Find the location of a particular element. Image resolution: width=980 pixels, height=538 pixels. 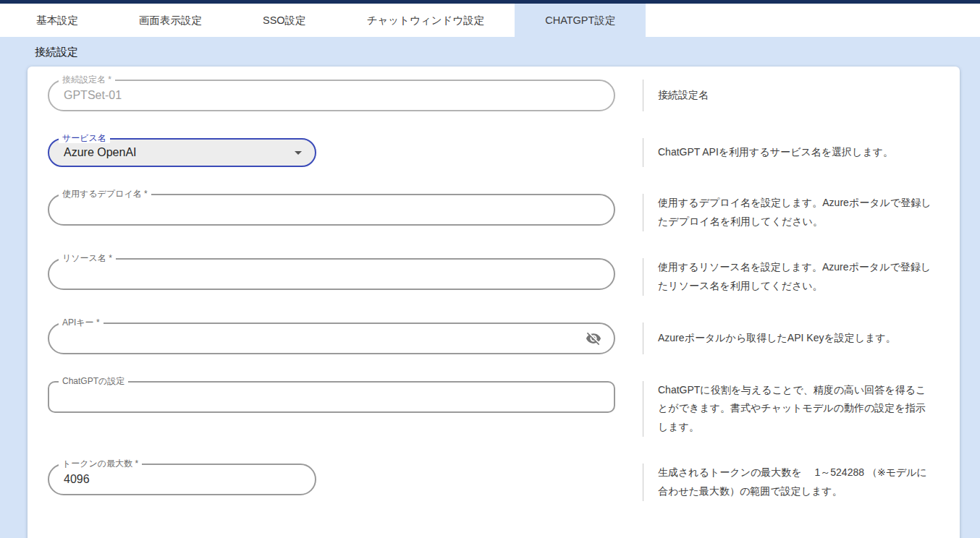

field-row-resource-name: リソース名 * 使用するリソース名を設定します。Azureポータルで登録したリソ… is located at coordinates (491, 277).